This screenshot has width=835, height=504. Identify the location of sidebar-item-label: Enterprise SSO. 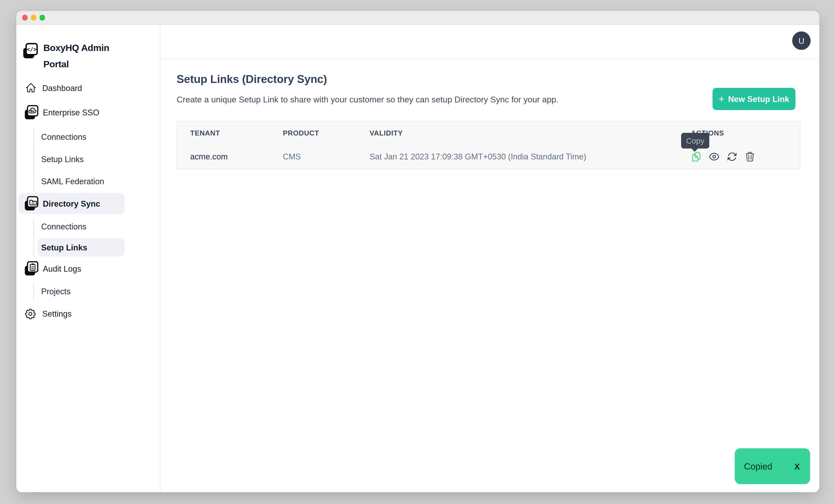
(71, 112).